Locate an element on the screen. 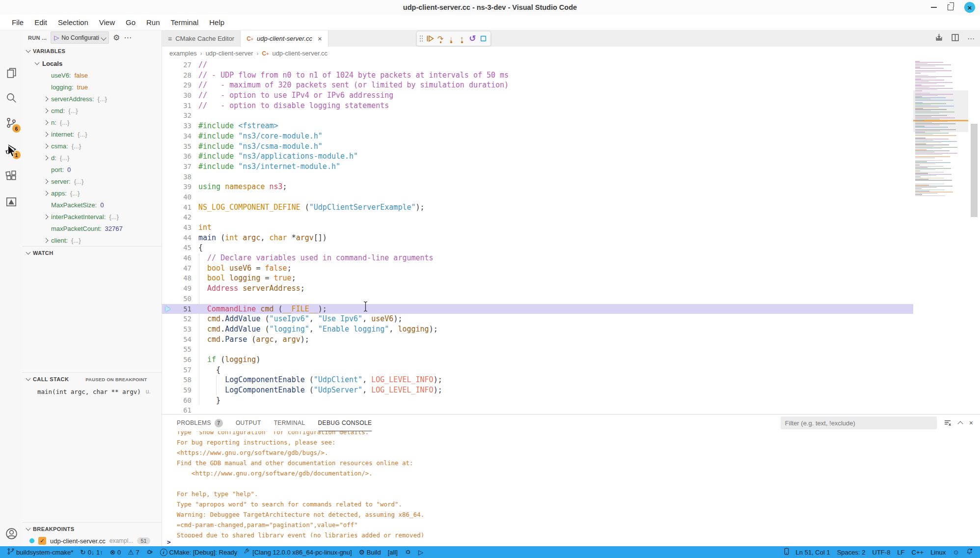 The height and width of the screenshot is (558, 980). status-bell-button is located at coordinates (969, 552).